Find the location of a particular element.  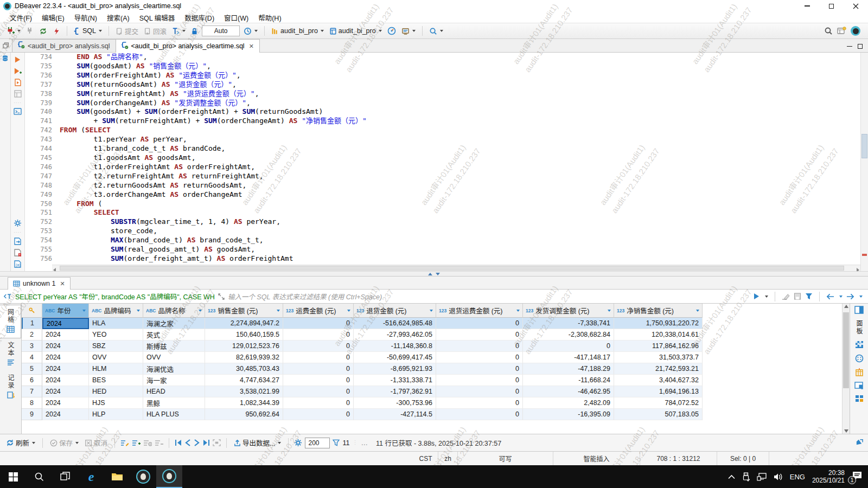

maximize-button is located at coordinates (831, 6).